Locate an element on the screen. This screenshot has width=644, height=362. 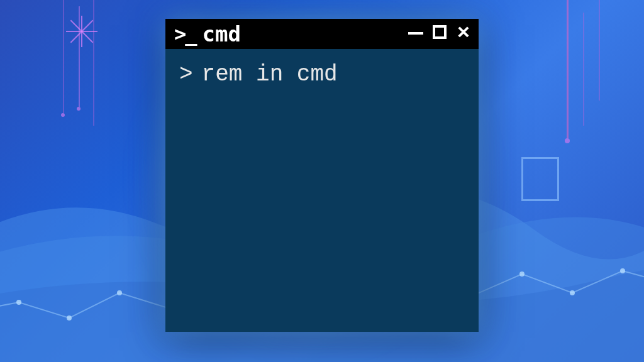
prompt-icon: >_ is located at coordinates (185, 34).